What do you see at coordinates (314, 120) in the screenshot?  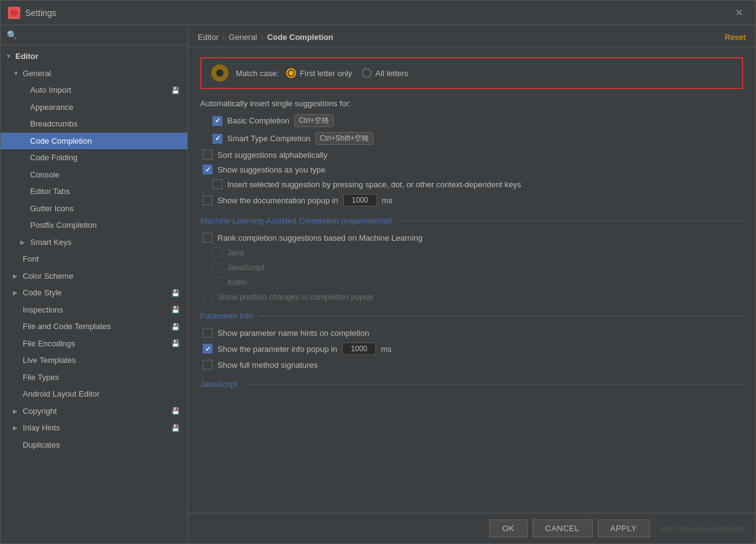 I see `basic-completion-shortcut: Ctrl+空格` at bounding box center [314, 120].